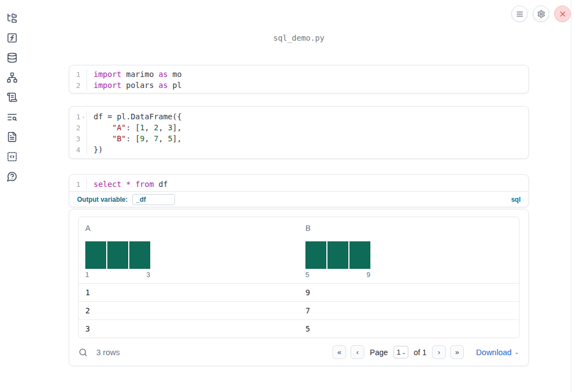 The width and height of the screenshot is (574, 392). Describe the element at coordinates (149, 275) in the screenshot. I see `histogram-max-label: 3` at that location.